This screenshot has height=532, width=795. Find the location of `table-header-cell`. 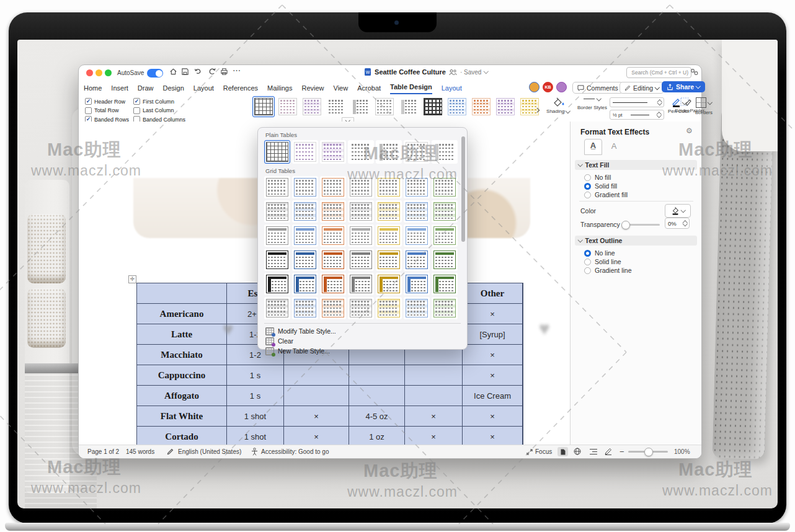

table-header-cell is located at coordinates (182, 294).